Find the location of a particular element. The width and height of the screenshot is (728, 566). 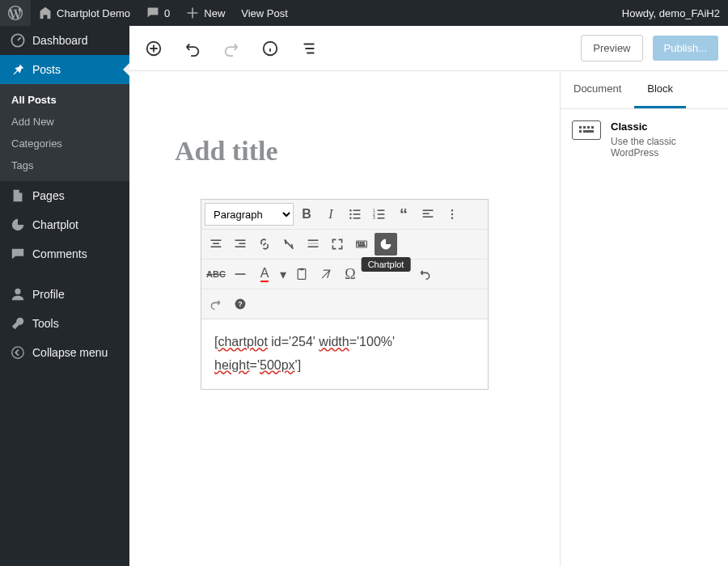

howdy-label: Howdy, demo_FAiH2 is located at coordinates (671, 13).